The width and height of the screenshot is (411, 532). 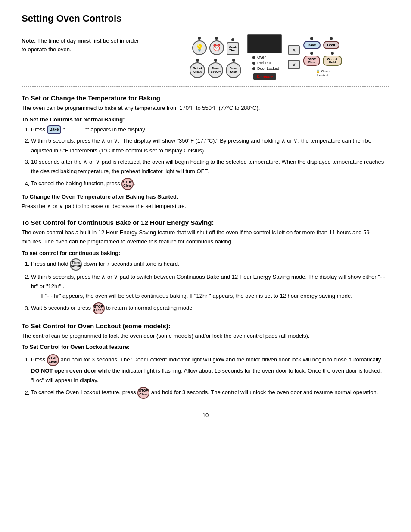 What do you see at coordinates (233, 47) in the screenshot?
I see `cook-time-button: CookTime` at bounding box center [233, 47].